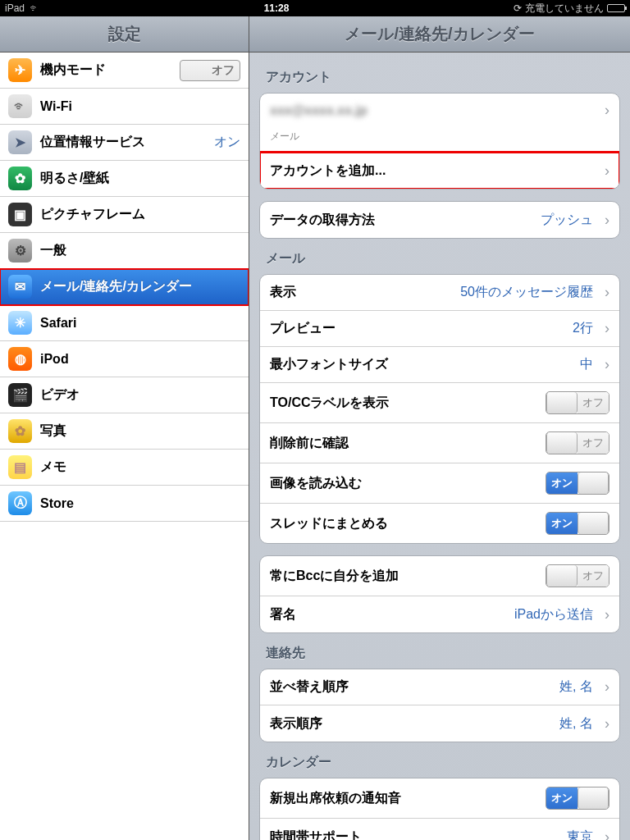 The width and height of the screenshot is (630, 840). I want to click on account-row-existing: xxx@xxxx.xx.jp › メール, so click(440, 123).